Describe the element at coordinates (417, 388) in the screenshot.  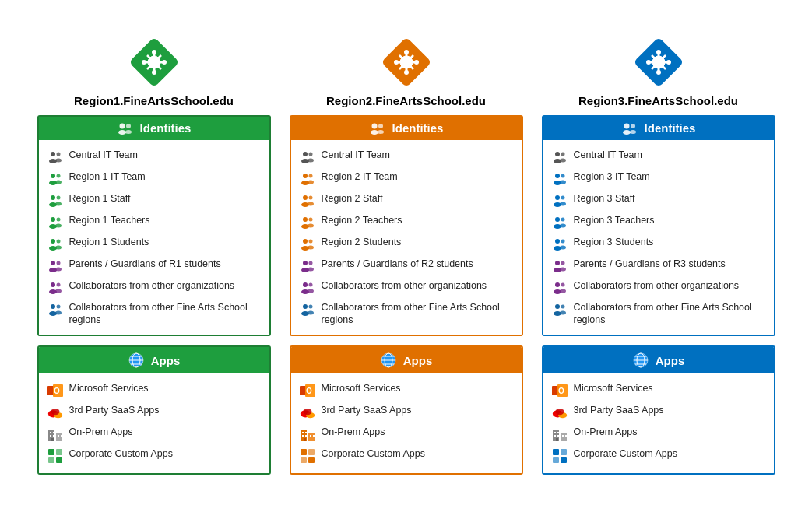
I see `app-label: Microsoft Services` at that location.